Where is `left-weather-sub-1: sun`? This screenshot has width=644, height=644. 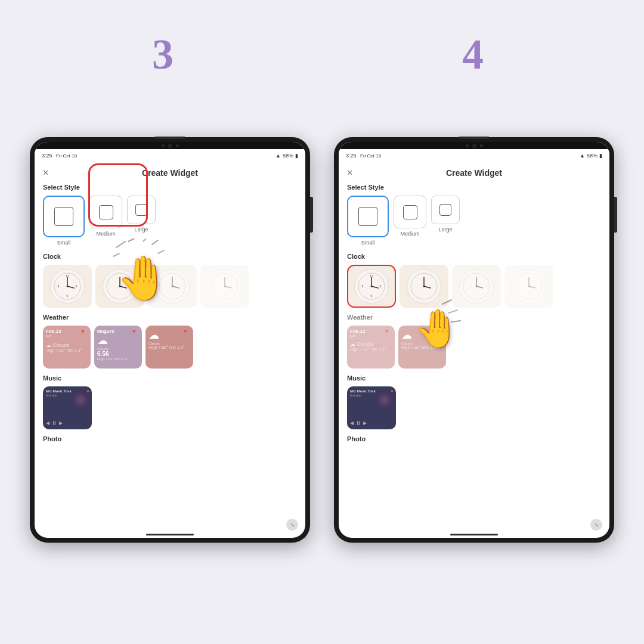
left-weather-sub-1: sun is located at coordinates (67, 336).